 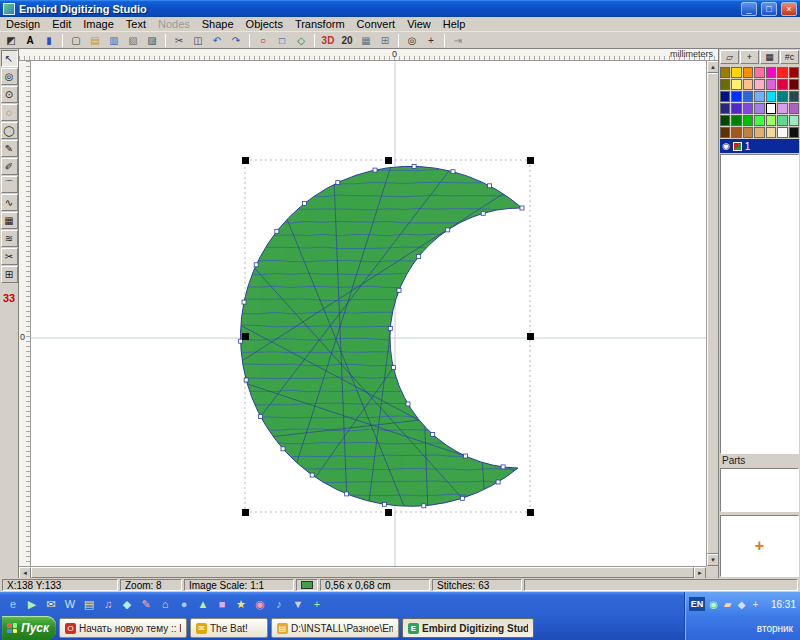 What do you see at coordinates (419, 24) in the screenshot?
I see `menu-view: View` at bounding box center [419, 24].